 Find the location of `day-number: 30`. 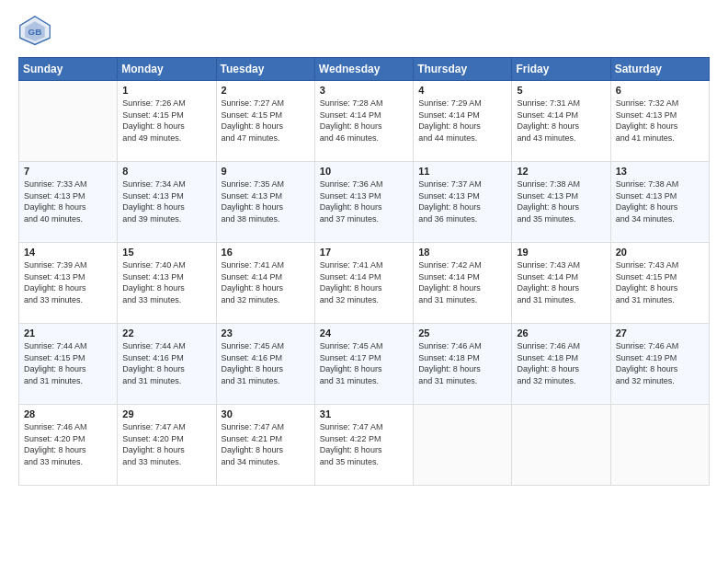

day-number: 30 is located at coordinates (266, 414).